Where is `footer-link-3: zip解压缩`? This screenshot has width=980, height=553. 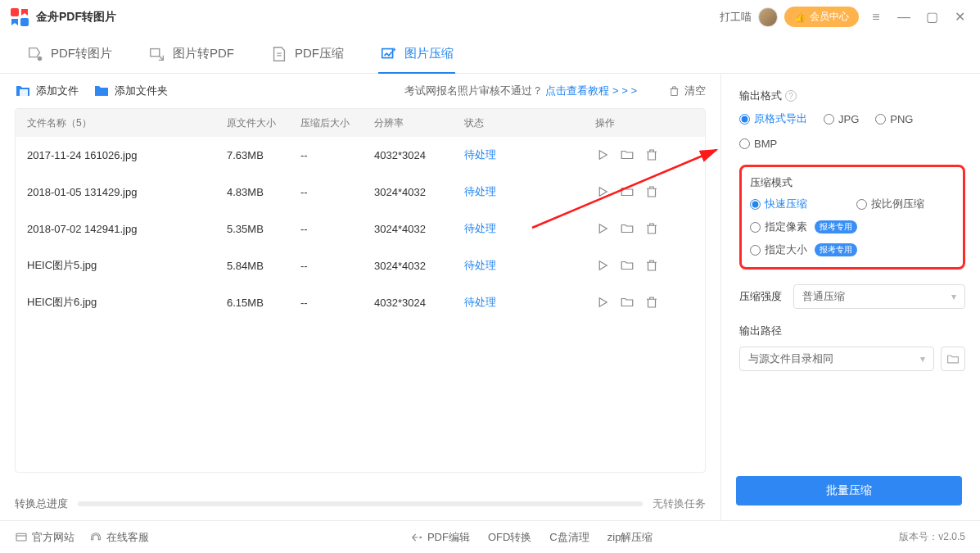 footer-link-3: zip解压缩 is located at coordinates (630, 537).